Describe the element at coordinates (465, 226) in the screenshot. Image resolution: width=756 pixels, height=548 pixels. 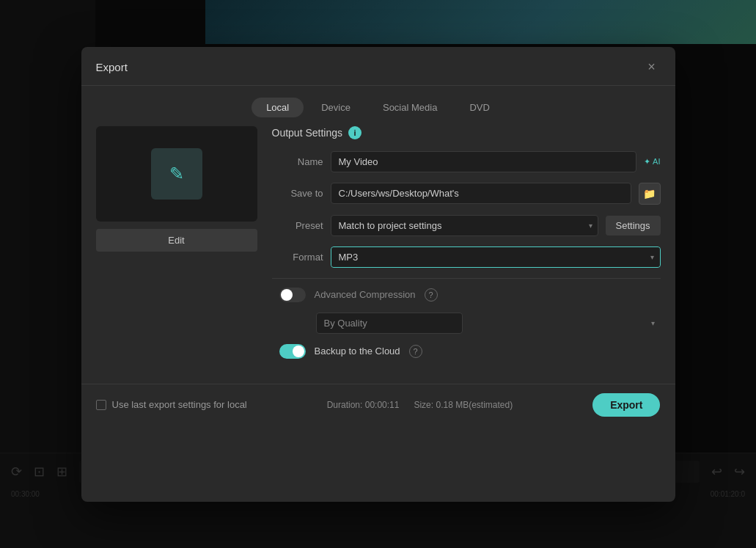
I see `preset-select: Match to project settings` at that location.